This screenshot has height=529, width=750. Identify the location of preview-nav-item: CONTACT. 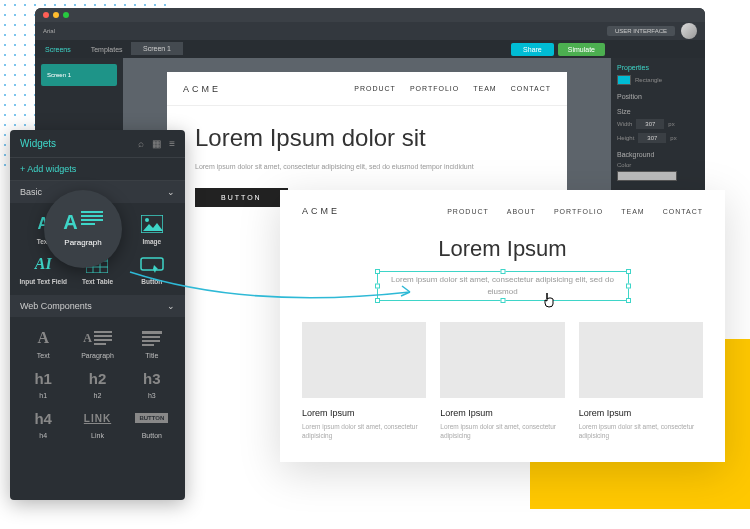
(683, 212).